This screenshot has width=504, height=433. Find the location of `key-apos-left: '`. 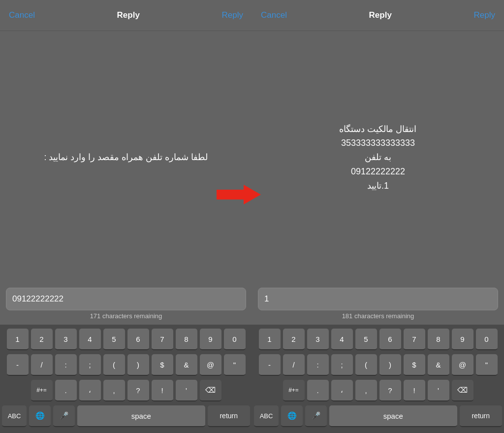

key-apos-left: ' is located at coordinates (187, 391).